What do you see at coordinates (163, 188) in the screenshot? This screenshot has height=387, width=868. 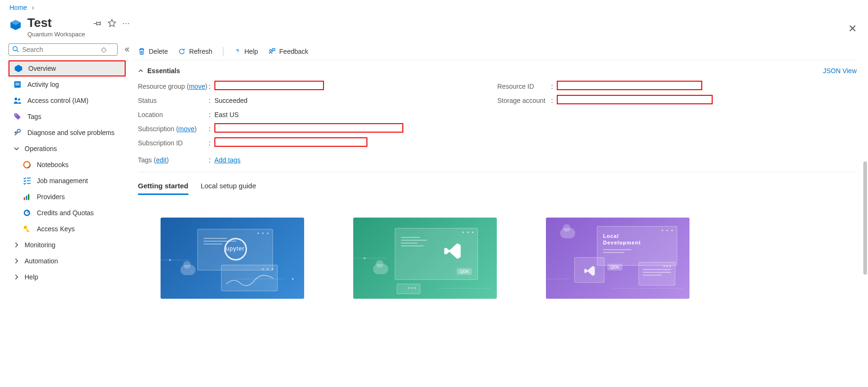 I see `tab-getting-started: Getting started` at bounding box center [163, 188].